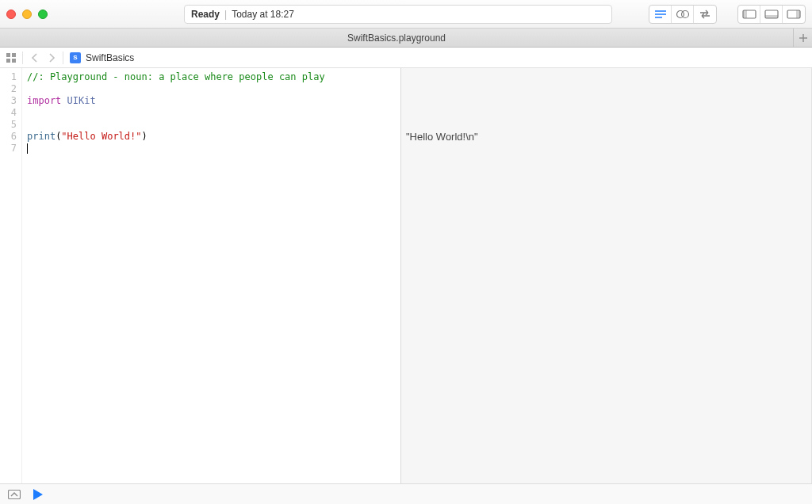 This screenshot has width=812, height=504. I want to click on toggle-navigator-button, so click(749, 14).